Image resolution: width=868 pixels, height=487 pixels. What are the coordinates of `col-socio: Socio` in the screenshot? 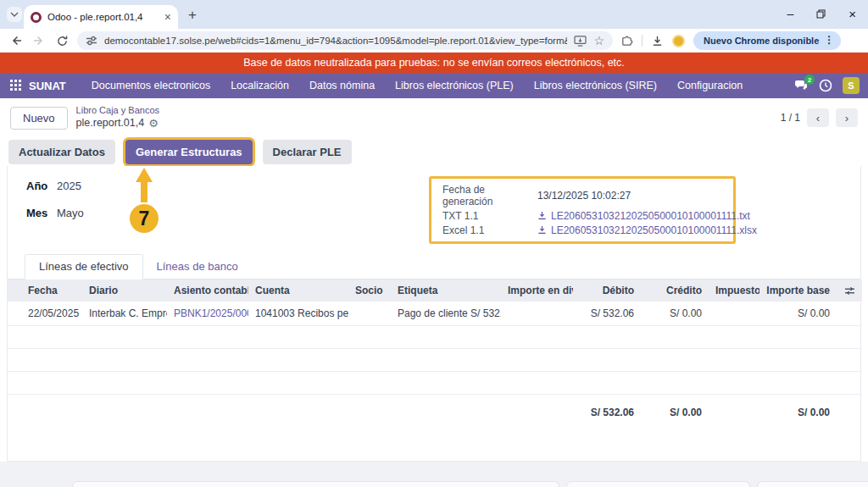 It's located at (370, 291).